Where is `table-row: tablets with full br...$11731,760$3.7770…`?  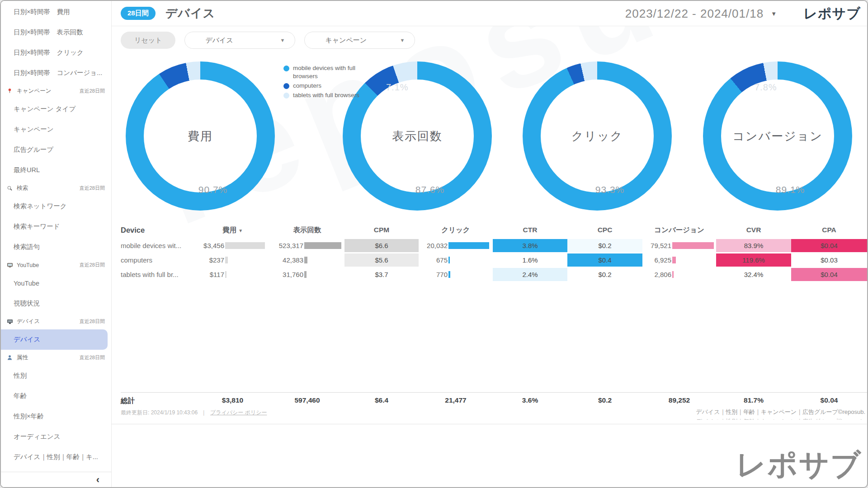
table-row: tablets with full br...$11731,760$3.7770… is located at coordinates (494, 274).